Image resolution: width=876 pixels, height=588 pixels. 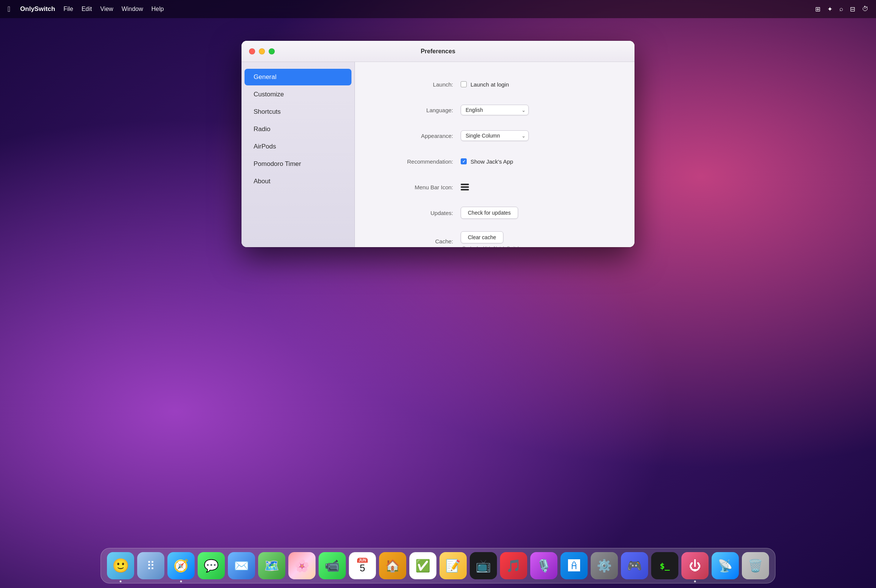 What do you see at coordinates (841, 9) in the screenshot?
I see `spotlight-icon: ⌕` at bounding box center [841, 9].